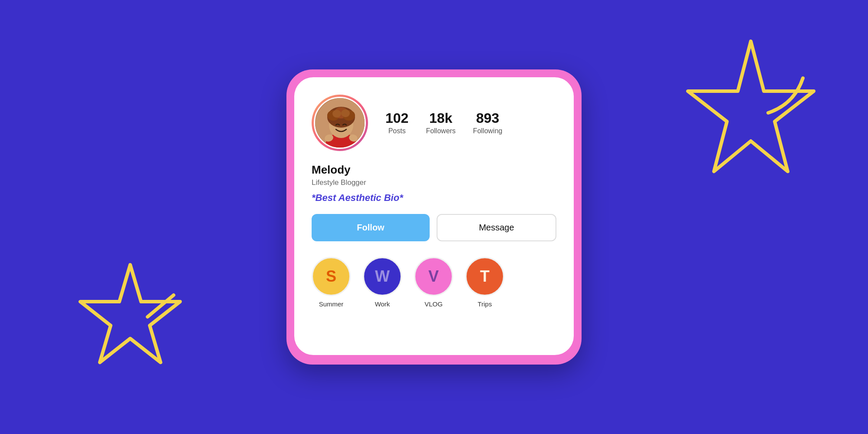 This screenshot has width=868, height=434. Describe the element at coordinates (441, 122) in the screenshot. I see `stat-followers: 18k Followers` at that location.